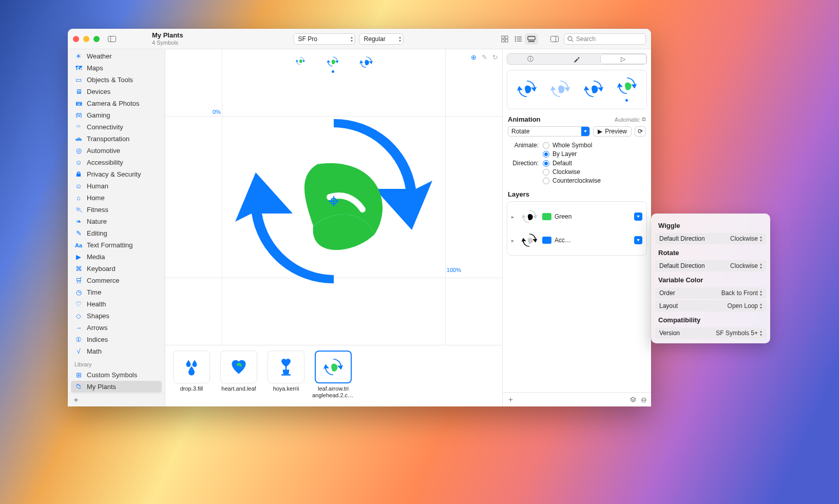 This screenshot has width=839, height=504. What do you see at coordinates (76, 400) in the screenshot?
I see `add-collection-button: ＋` at bounding box center [76, 400].